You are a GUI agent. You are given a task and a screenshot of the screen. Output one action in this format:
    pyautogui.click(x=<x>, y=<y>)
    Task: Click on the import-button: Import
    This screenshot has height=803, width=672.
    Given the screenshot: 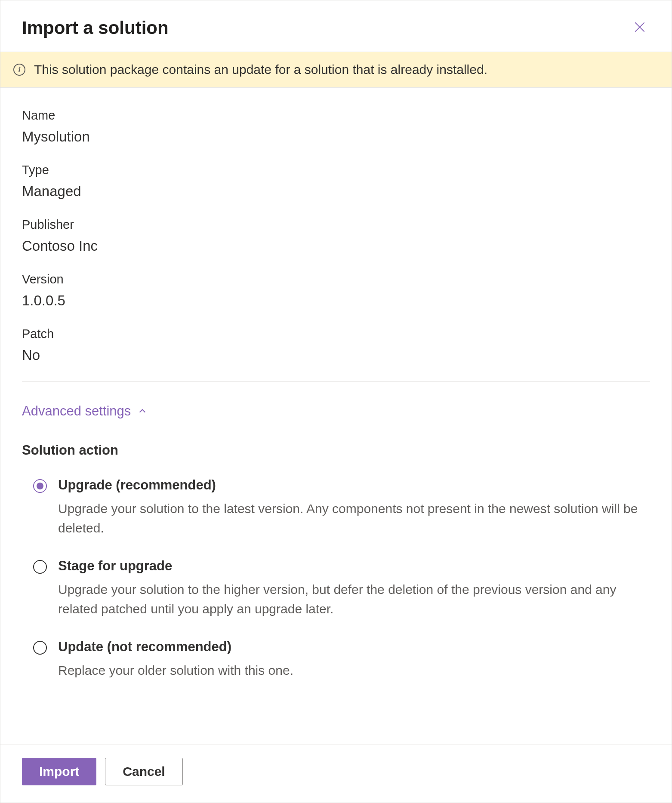 What is the action you would take?
    pyautogui.click(x=59, y=772)
    